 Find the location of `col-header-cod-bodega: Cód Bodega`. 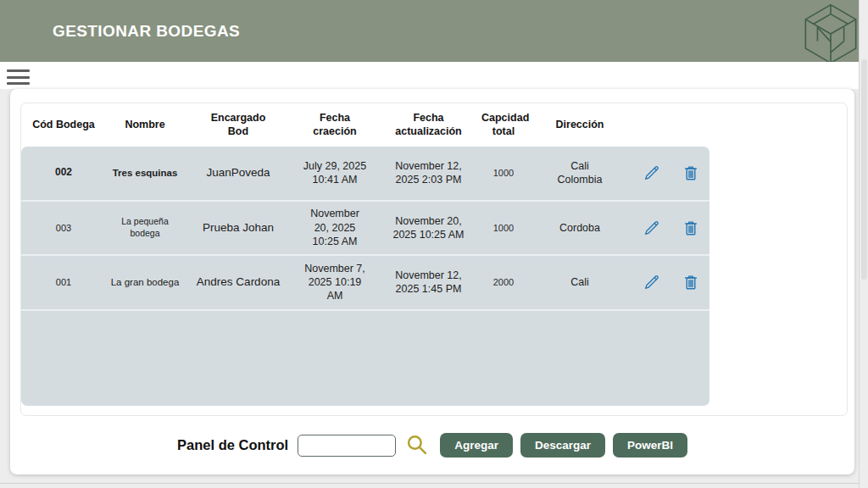

col-header-cod-bodega: Cód Bodega is located at coordinates (64, 125).